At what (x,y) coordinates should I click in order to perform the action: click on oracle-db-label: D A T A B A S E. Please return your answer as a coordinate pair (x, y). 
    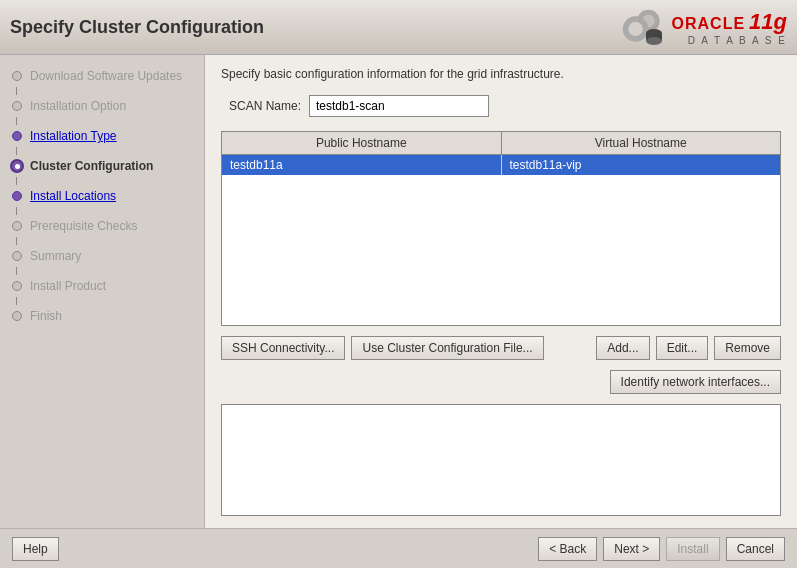
    Looking at the image, I should click on (730, 40).